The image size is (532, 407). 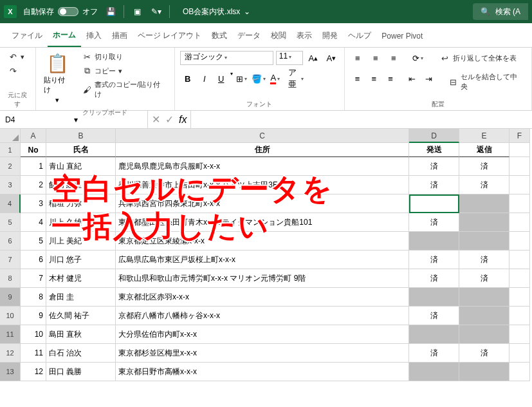 What do you see at coordinates (429, 79) in the screenshot?
I see `increase-indent-button: ⇥` at bounding box center [429, 79].